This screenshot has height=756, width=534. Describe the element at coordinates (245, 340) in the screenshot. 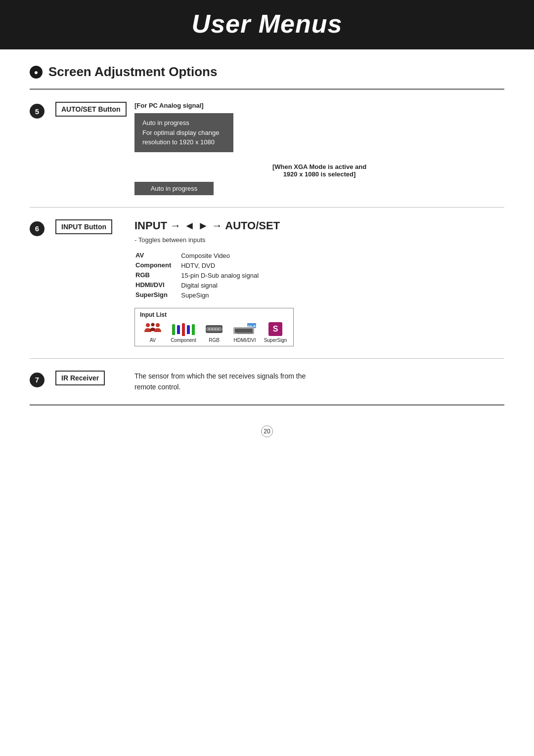

I see `hdmidvi-label: HDMI/DVI` at that location.